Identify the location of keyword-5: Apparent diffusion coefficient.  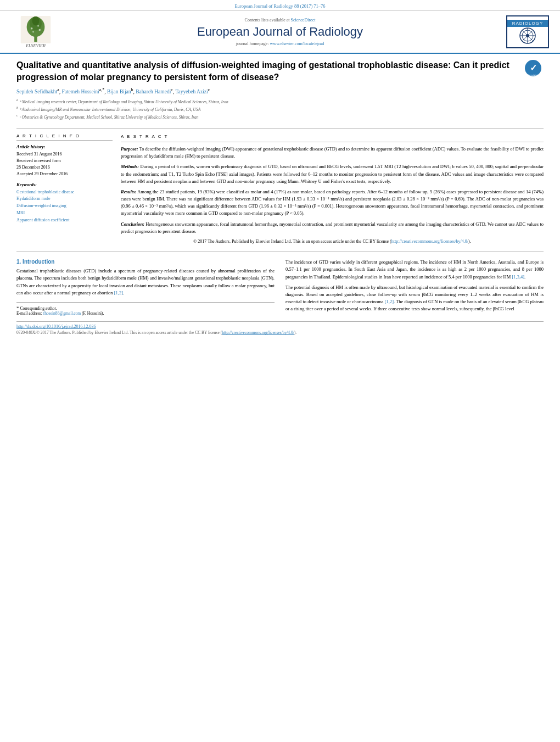
(65, 221).